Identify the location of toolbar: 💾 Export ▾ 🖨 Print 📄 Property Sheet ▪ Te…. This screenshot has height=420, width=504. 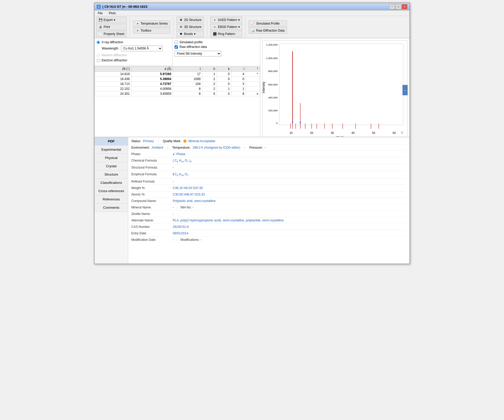
(252, 27).